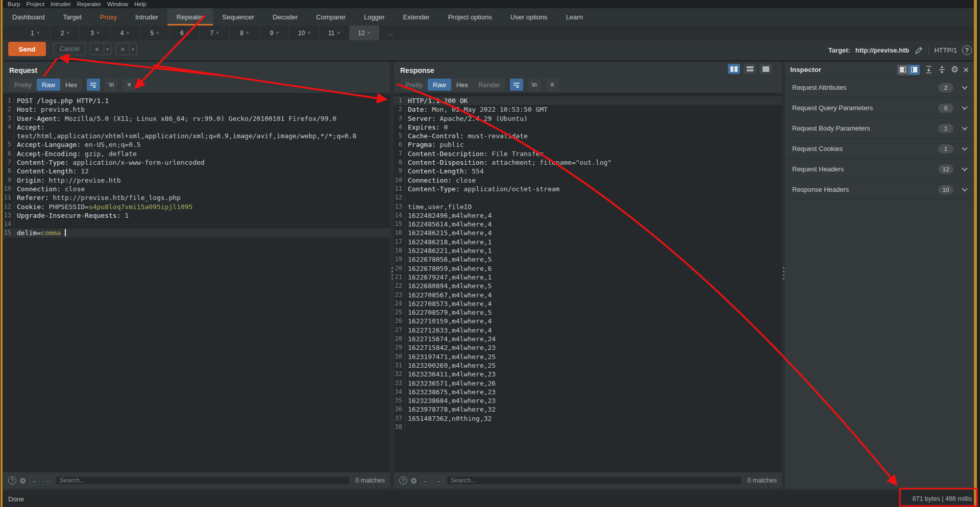  What do you see at coordinates (275, 33) in the screenshot?
I see `repeater-tab-9: 9×` at bounding box center [275, 33].